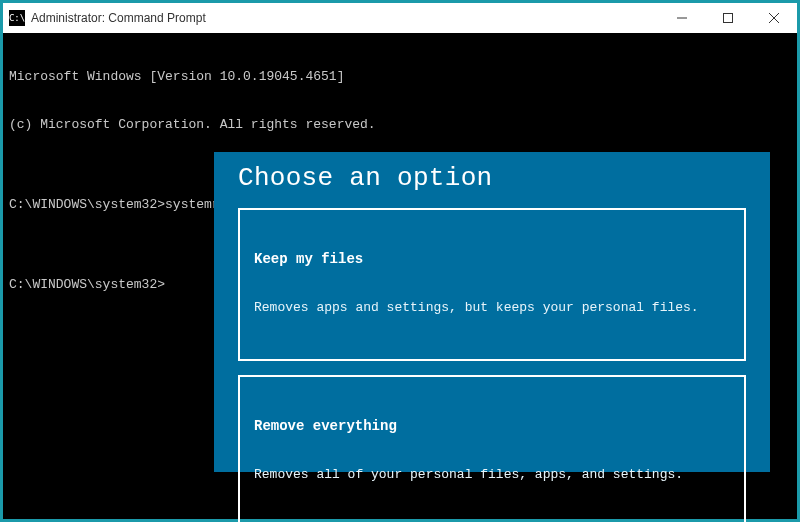  I want to click on cmd-icon-glyph: C:\, so click(17, 18).